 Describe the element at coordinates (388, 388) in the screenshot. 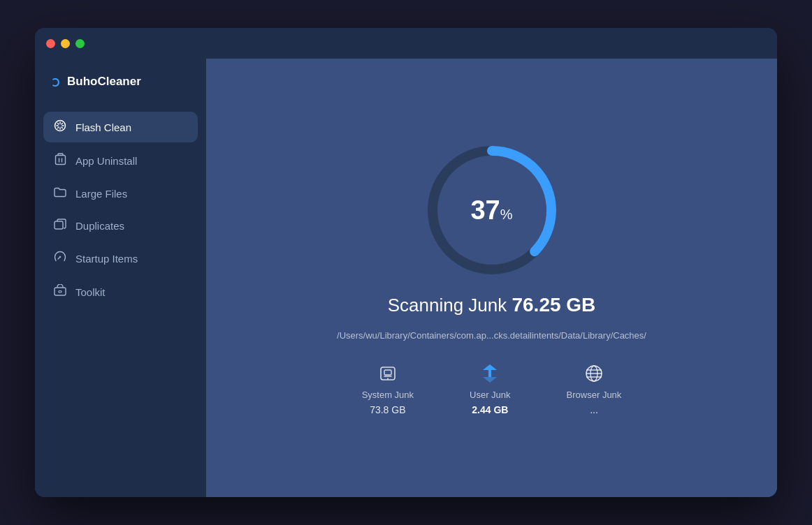

I see `stat-system-junk: System Junk 73.8 GB` at that location.